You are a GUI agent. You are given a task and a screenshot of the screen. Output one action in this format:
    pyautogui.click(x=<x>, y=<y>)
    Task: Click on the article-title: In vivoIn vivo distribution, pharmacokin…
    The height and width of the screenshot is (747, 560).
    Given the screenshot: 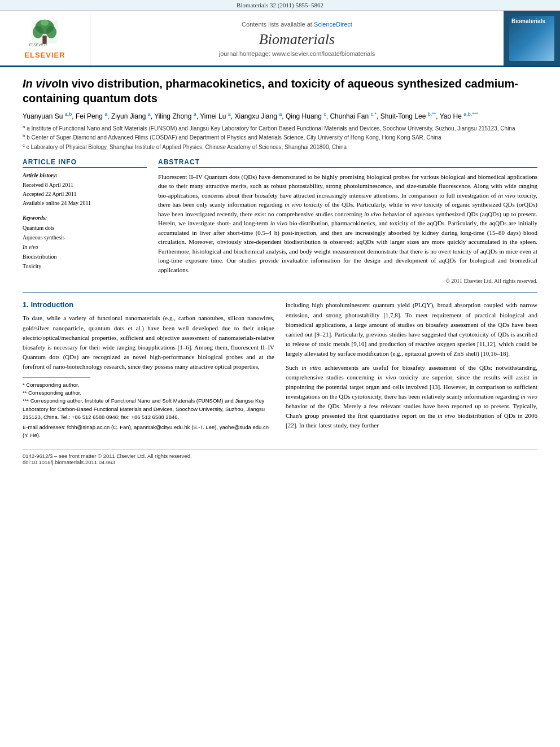 What is the action you would take?
    pyautogui.click(x=280, y=91)
    